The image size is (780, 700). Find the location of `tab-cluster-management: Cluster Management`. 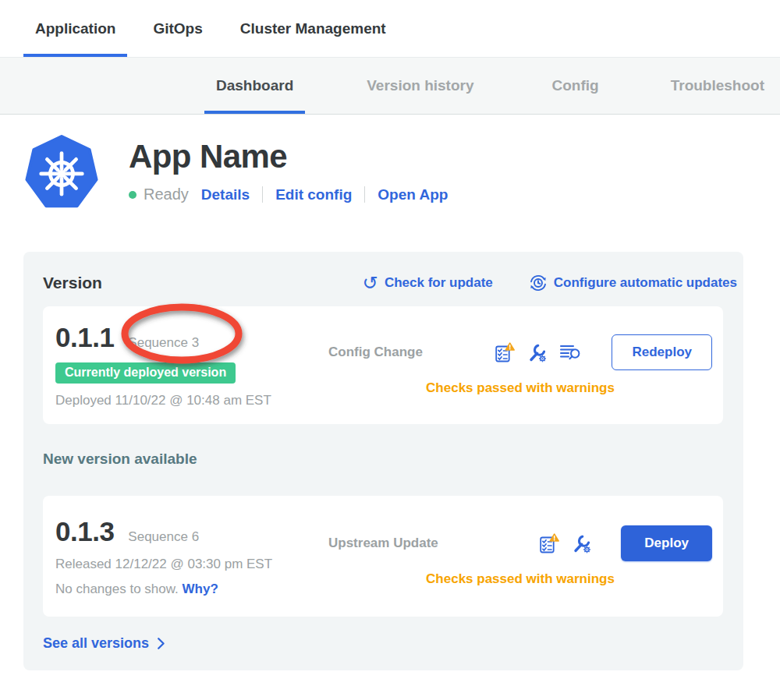

tab-cluster-management: Cluster Management is located at coordinates (314, 28).